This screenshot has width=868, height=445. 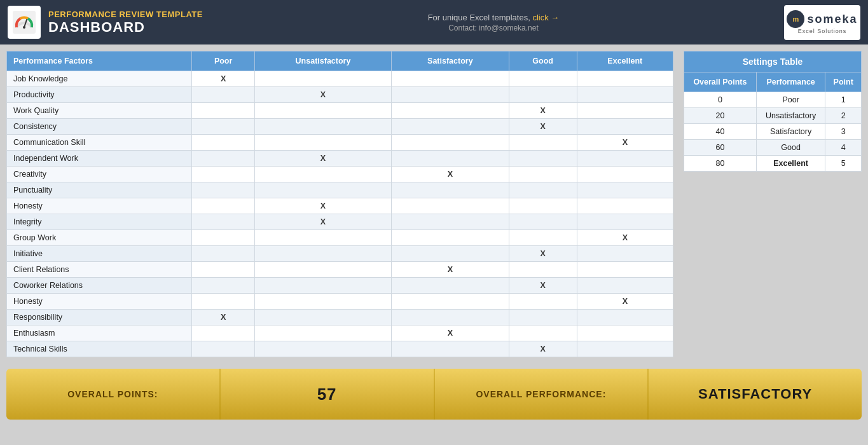 I want to click on header-contact: Contact: info@someka.net, so click(x=493, y=28).